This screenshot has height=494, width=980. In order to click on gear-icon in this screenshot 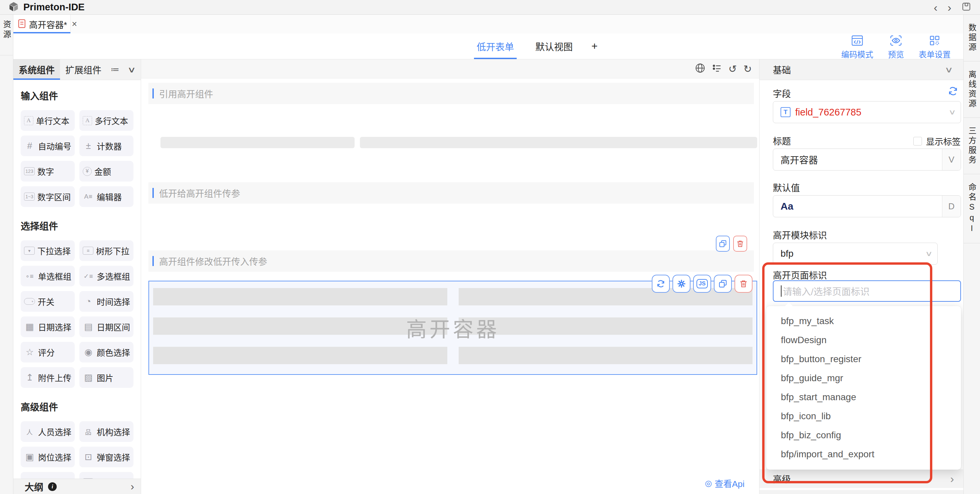, I will do `click(682, 284)`.